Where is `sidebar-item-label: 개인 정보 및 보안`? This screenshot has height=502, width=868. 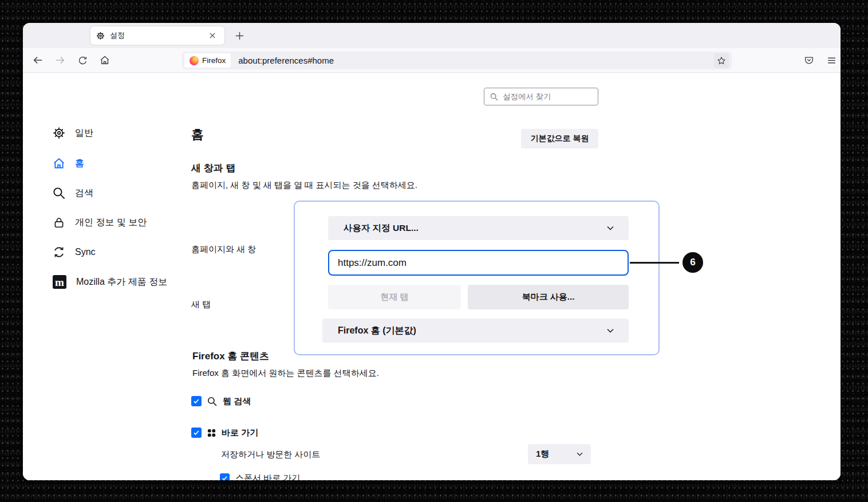
sidebar-item-label: 개인 정보 및 보안 is located at coordinates (111, 222).